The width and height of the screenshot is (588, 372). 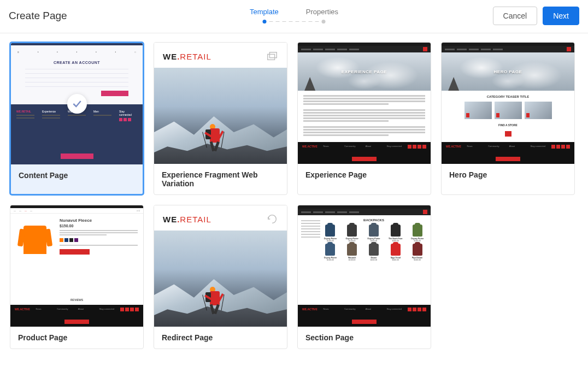 I want to click on step-properties: Properties, so click(x=322, y=12).